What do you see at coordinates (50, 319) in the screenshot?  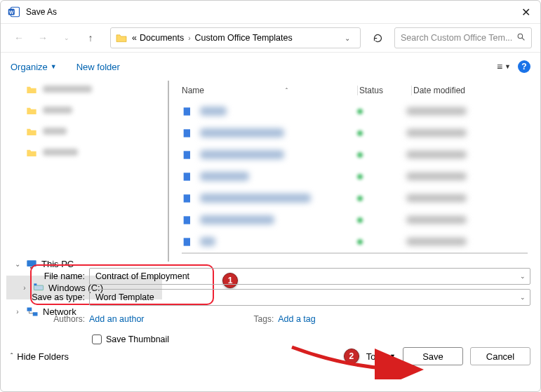 I see `authors-label: Authors:` at bounding box center [50, 319].